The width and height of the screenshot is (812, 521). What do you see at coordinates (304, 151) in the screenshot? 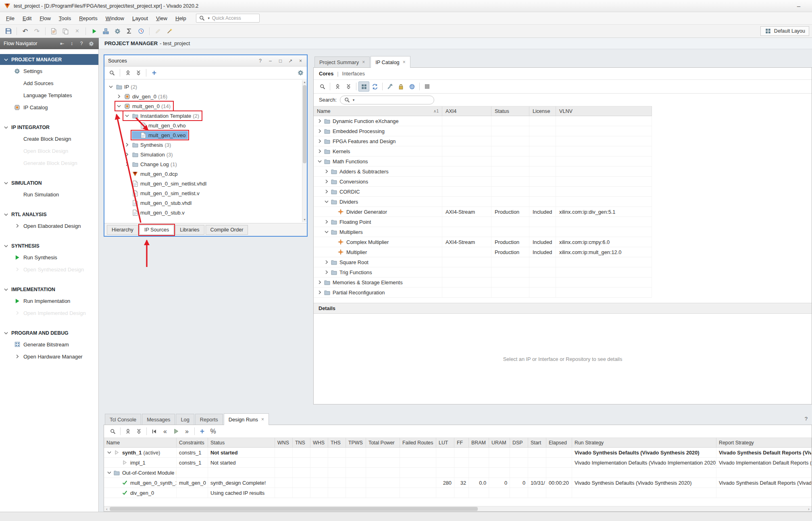
I see `sources-vertical-scrollbar: ▴ ▾` at bounding box center [304, 151].